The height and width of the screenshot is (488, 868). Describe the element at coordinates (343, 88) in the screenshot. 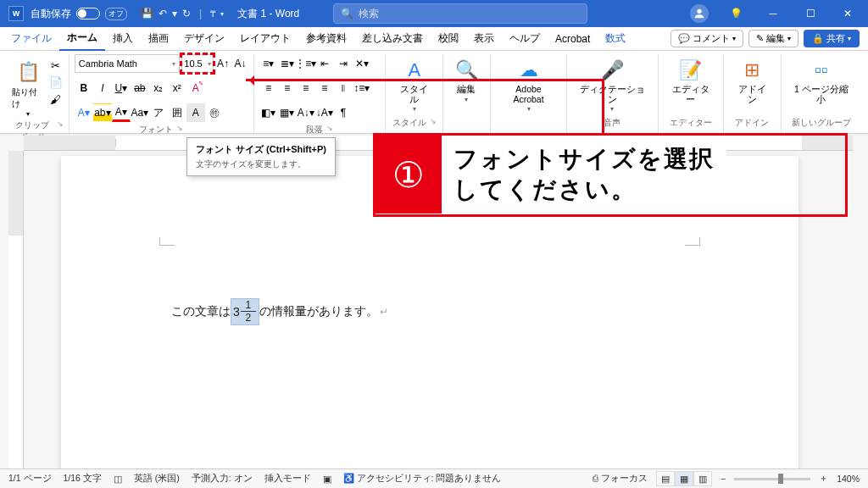

I see `distributed-icon: ⫴` at that location.